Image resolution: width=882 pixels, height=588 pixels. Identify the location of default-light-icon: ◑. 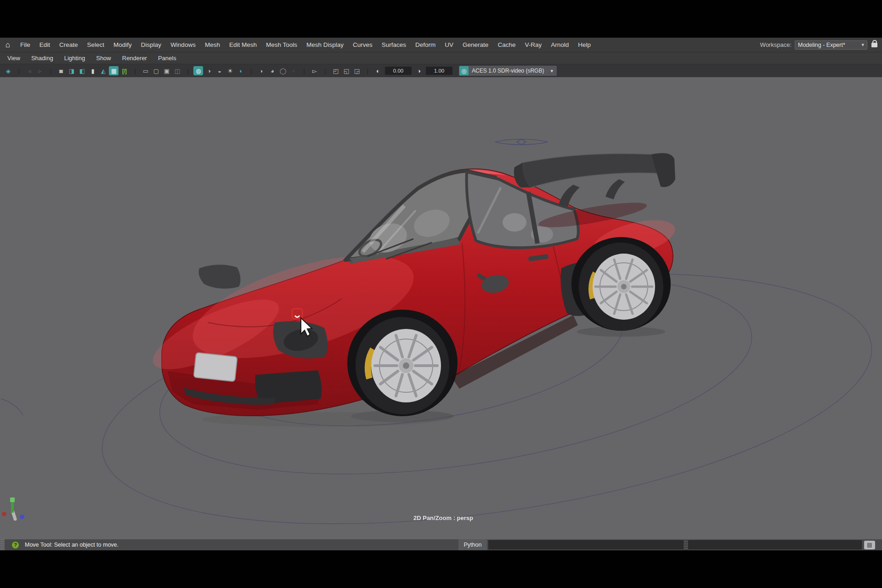
(209, 71).